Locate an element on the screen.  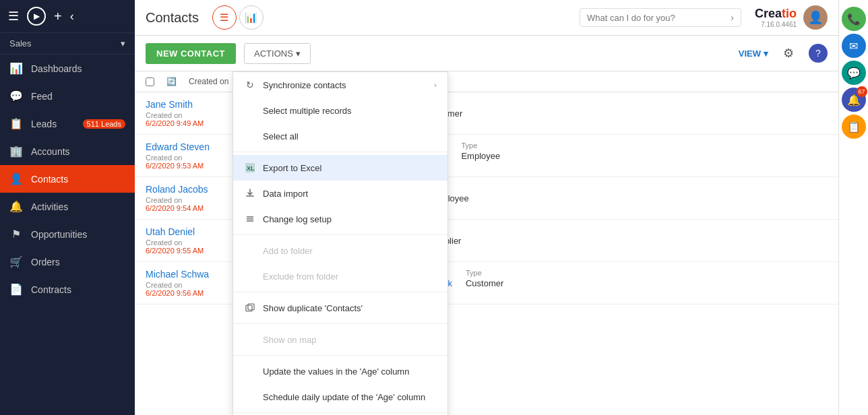
export-excel-icon: XL is located at coordinates (250, 168).